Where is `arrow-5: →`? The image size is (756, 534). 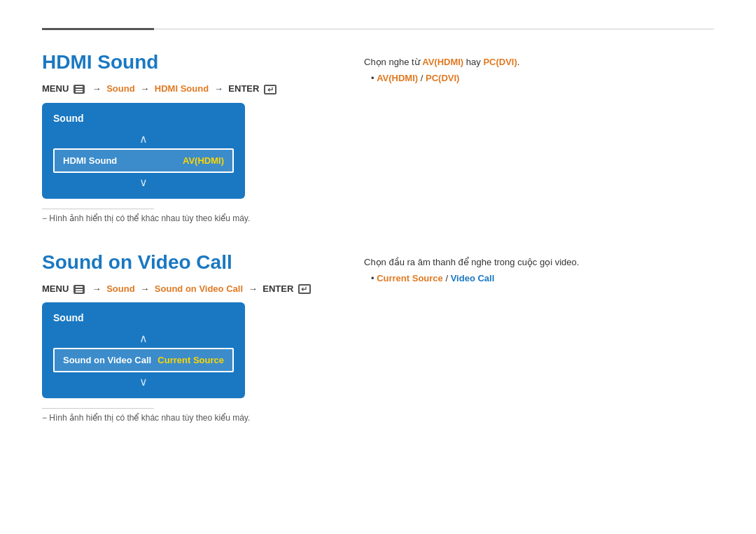 arrow-5: → is located at coordinates (144, 288).